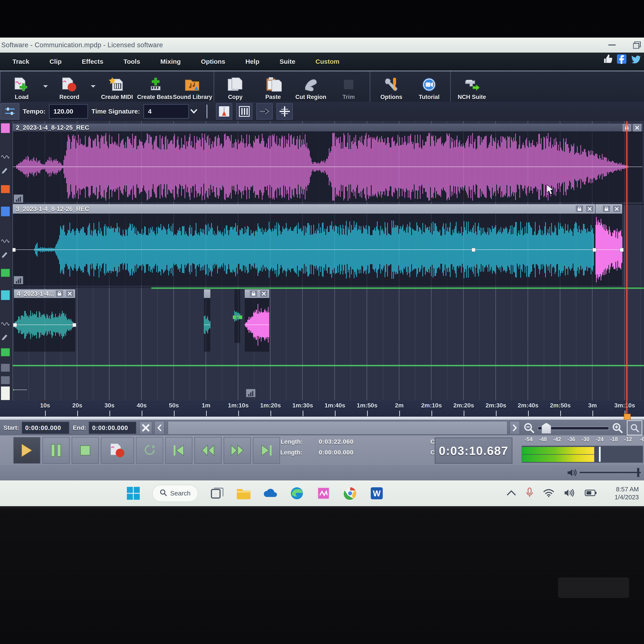 The width and height of the screenshot is (644, 644). What do you see at coordinates (610, 473) in the screenshot?
I see `volume-slider` at bounding box center [610, 473].